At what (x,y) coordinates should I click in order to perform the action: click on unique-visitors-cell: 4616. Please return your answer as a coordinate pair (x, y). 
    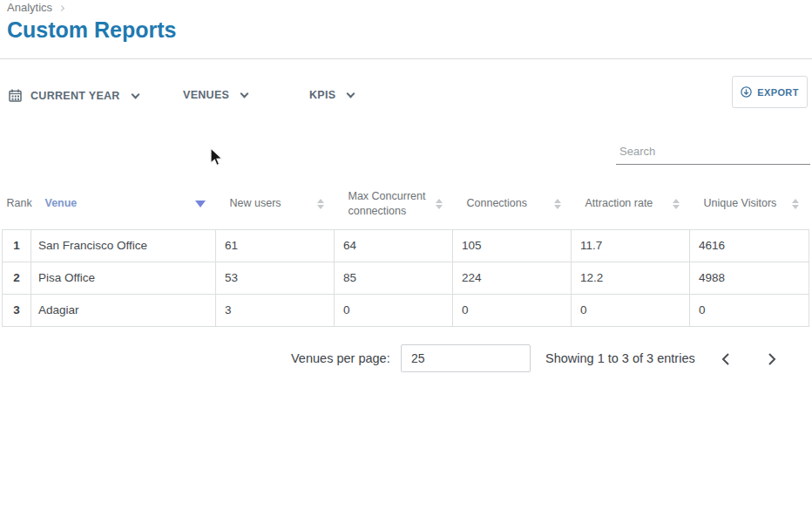
    Looking at the image, I should click on (749, 246).